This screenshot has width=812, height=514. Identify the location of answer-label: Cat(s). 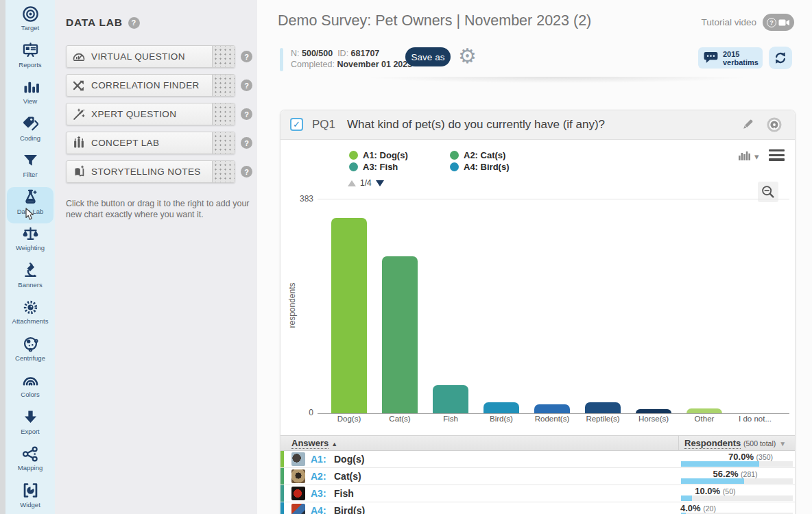
(348, 476).